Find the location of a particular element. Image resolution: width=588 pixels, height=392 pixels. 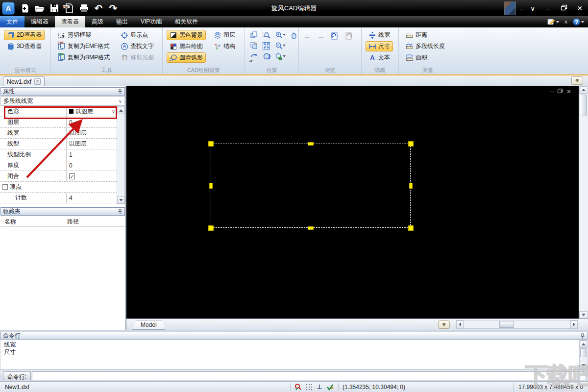

menu-tab-viewer: 查看器 is located at coordinates (70, 22).